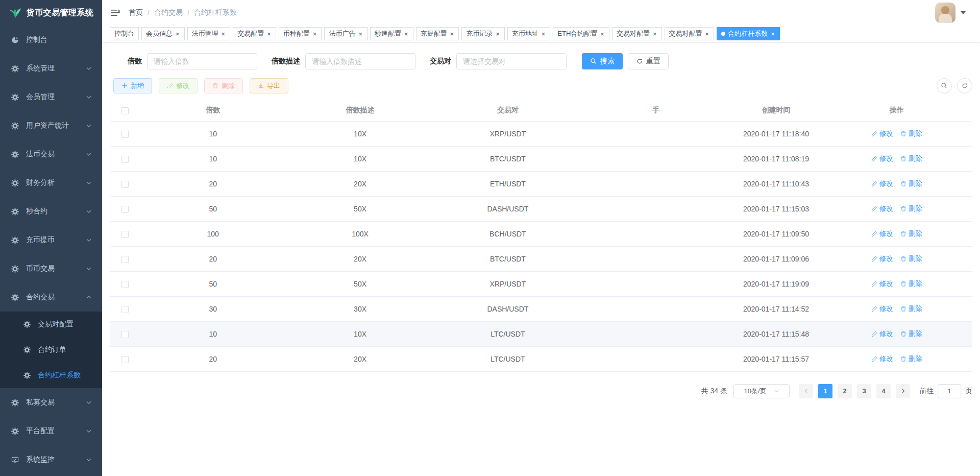 The width and height of the screenshot is (980, 476). What do you see at coordinates (300, 34) in the screenshot?
I see `tab: 币种配置 ×` at bounding box center [300, 34].